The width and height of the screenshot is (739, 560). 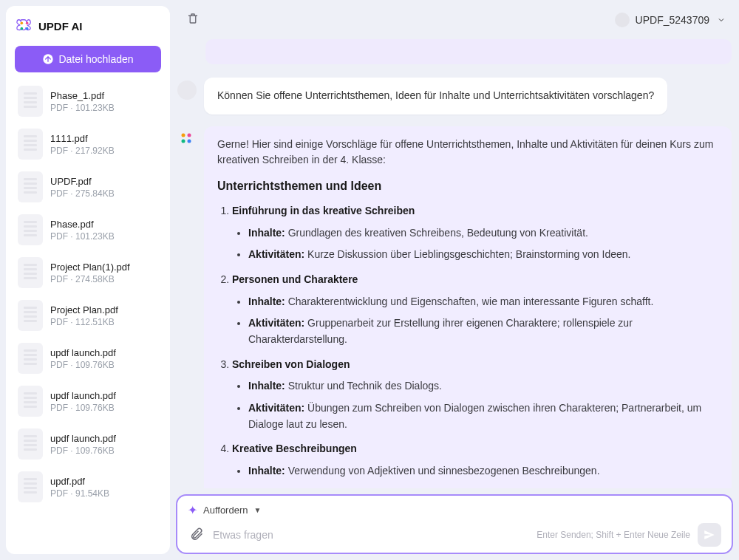 What do you see at coordinates (24, 26) in the screenshot?
I see `app-logo-icon` at bounding box center [24, 26].